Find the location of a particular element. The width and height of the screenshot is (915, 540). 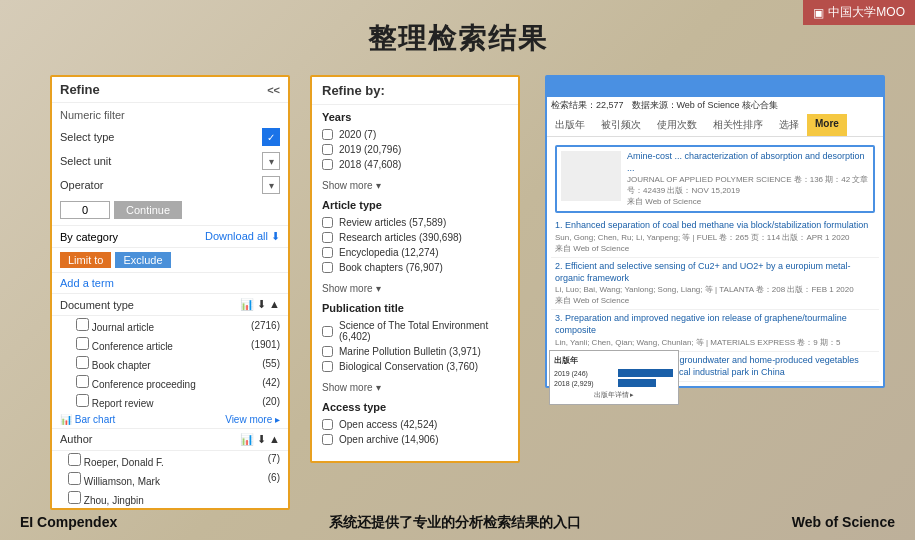

doc-count-conf-proceeding: (42) is located at coordinates (271, 382).